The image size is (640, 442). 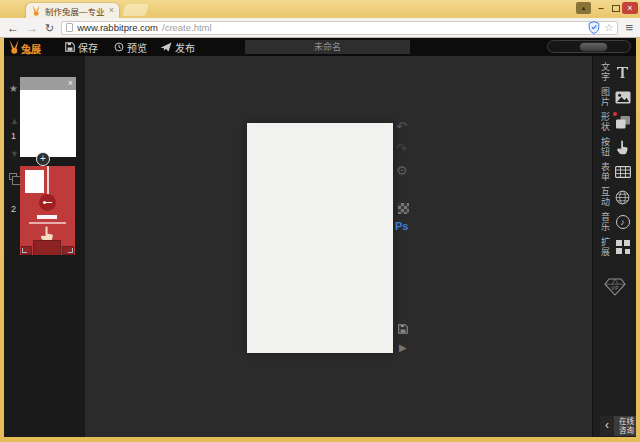 What do you see at coordinates (50, 28) in the screenshot?
I see `reload-button: ↻` at bounding box center [50, 28].